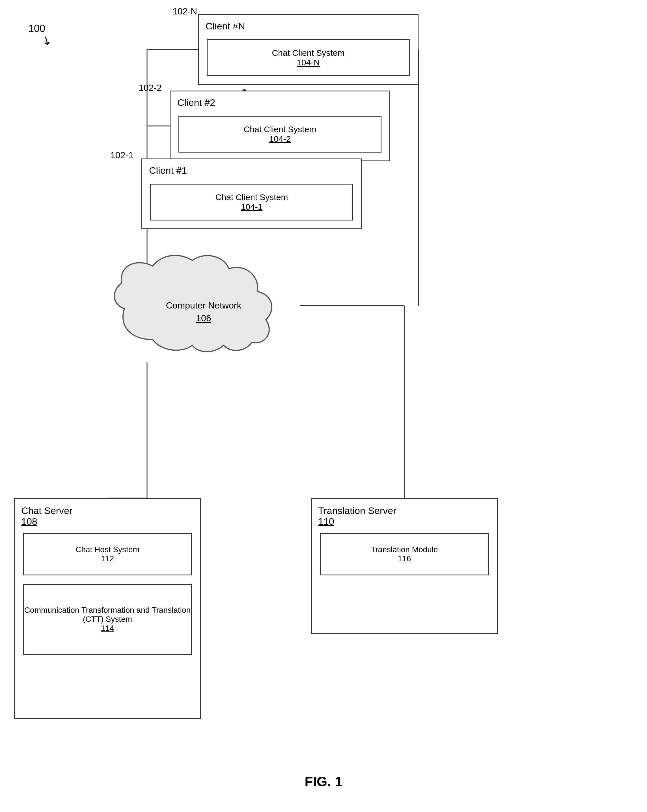 Image resolution: width=647 pixels, height=812 pixels. What do you see at coordinates (196, 102) in the screenshot?
I see `client-2-title: Client #2` at bounding box center [196, 102].